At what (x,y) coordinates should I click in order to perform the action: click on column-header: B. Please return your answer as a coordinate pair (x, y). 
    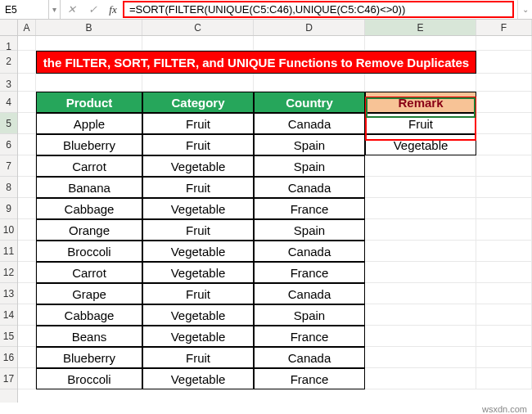
    Looking at the image, I should click on (89, 28).